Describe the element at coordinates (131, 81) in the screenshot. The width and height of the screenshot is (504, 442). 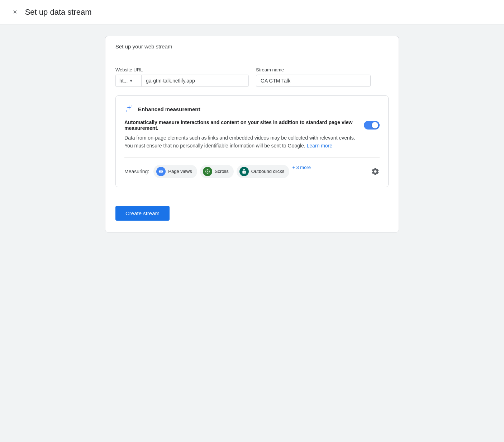
I see `chevron-down-icon: ▼` at that location.